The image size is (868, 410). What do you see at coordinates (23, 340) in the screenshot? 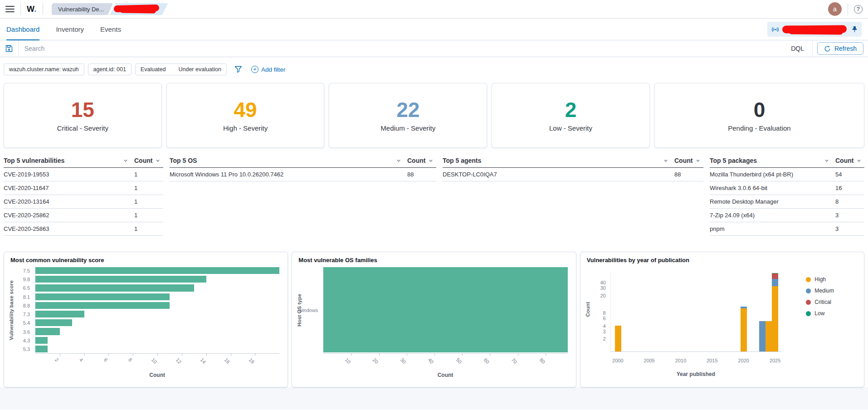
I see `y-tick-label: 4.3` at bounding box center [23, 340].